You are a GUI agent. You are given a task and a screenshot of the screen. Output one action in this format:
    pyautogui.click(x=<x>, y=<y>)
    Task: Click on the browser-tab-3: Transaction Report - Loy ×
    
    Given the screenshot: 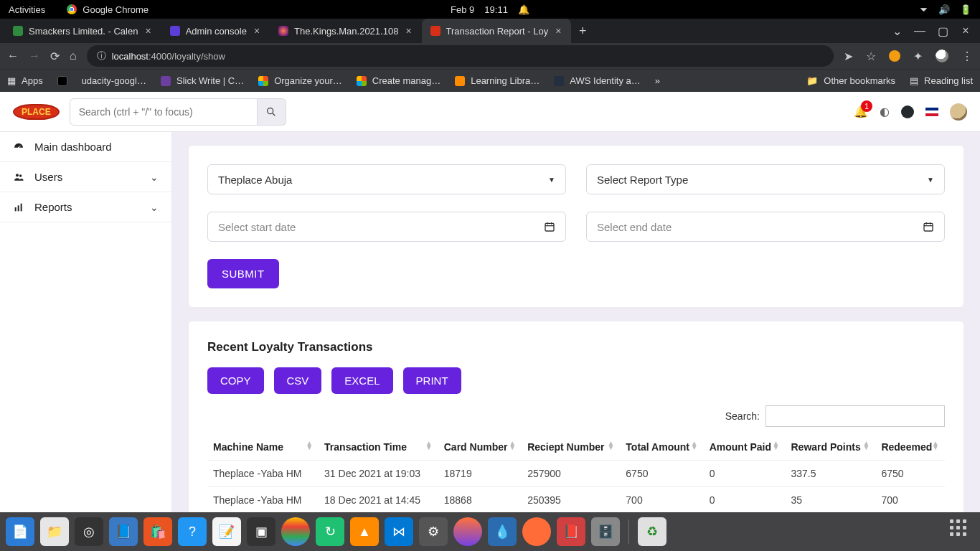 What is the action you would take?
    pyautogui.click(x=496, y=31)
    